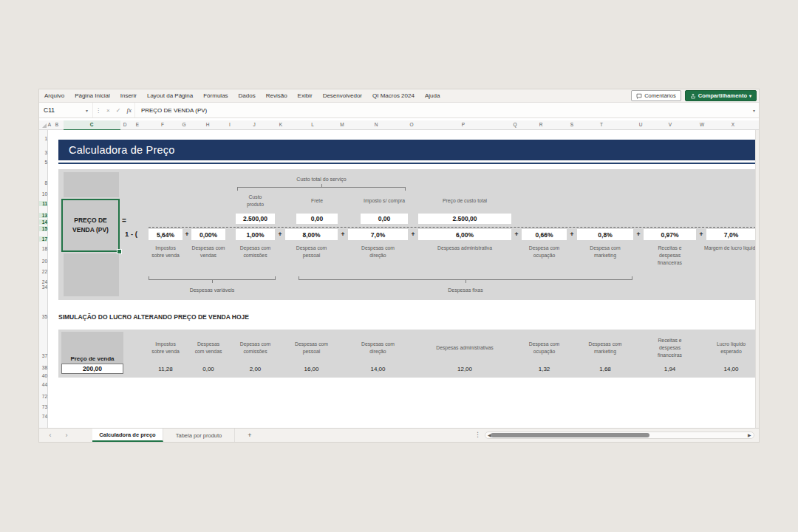  Describe the element at coordinates (313, 124) in the screenshot. I see `column-header-l: L` at that location.